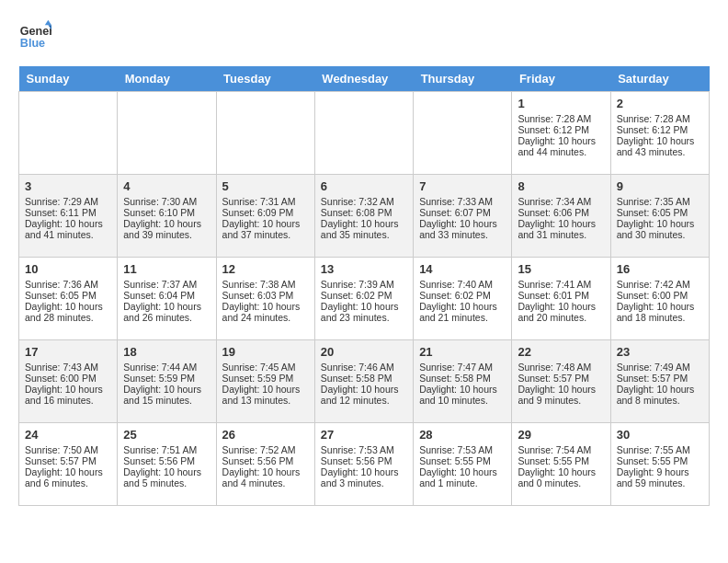 This screenshot has height=563, width=728. Describe the element at coordinates (561, 483) in the screenshot. I see `day-info: and 0 minutes.` at that location.